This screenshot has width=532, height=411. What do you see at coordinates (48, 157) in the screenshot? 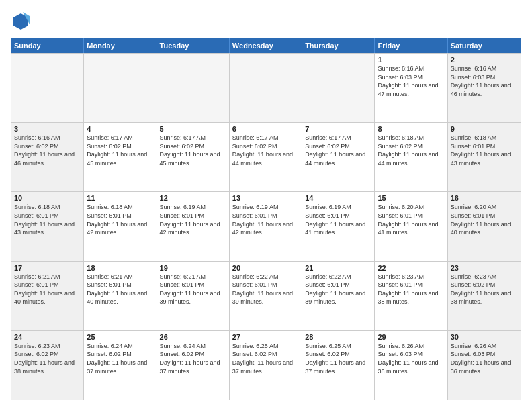
I see `calendar-cell: 3Sunrise: 6:16 AM Sunset: 6:02 PM Daylig…` at bounding box center [48, 157].